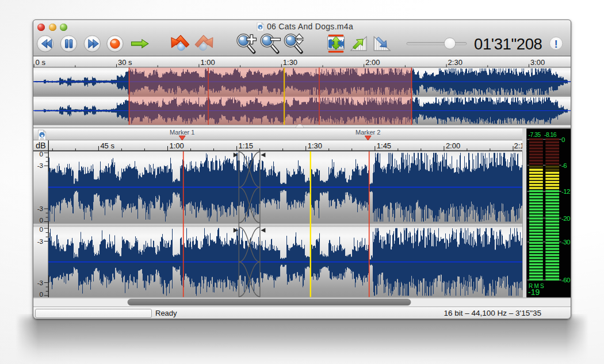 The height and width of the screenshot is (364, 604). What do you see at coordinates (551, 135) in the screenshot?
I see `svg-text: -8.16` at bounding box center [551, 135].